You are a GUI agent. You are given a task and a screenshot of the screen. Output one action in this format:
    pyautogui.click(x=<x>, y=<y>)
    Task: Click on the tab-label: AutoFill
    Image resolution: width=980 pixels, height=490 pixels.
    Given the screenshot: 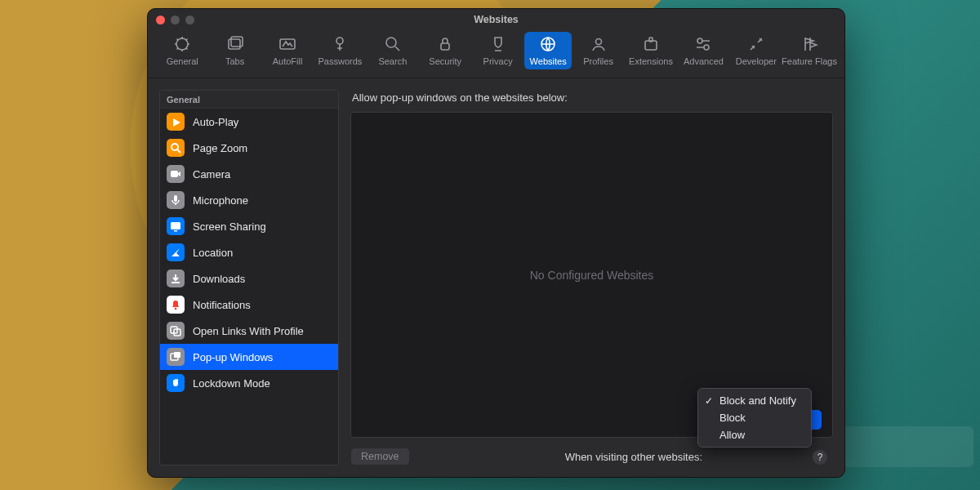 What is the action you would take?
    pyautogui.click(x=287, y=61)
    